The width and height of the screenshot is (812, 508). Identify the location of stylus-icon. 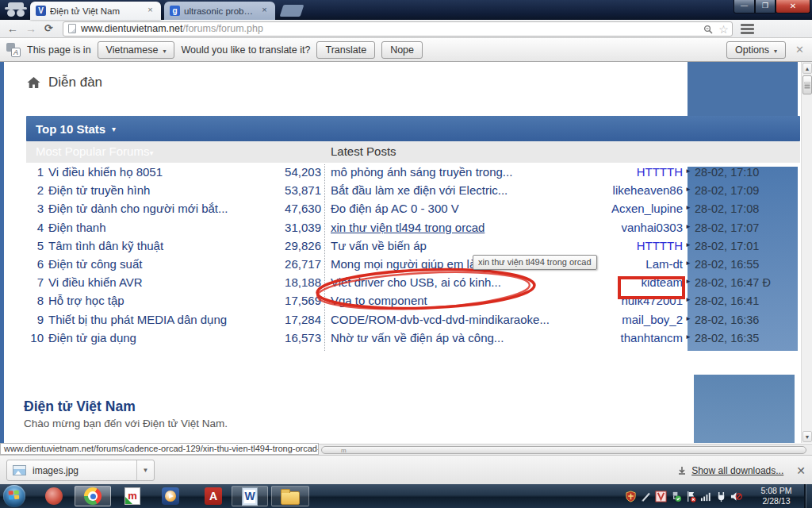
(645, 497).